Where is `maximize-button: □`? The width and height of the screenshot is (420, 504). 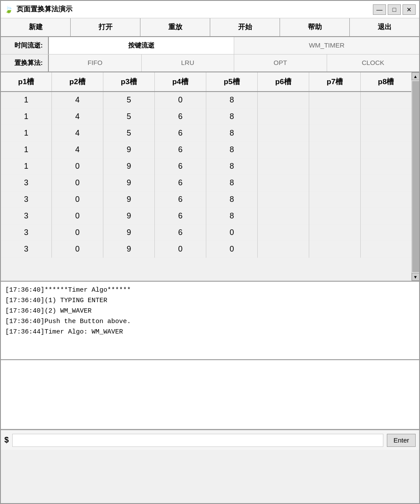
maximize-button: □ is located at coordinates (394, 10).